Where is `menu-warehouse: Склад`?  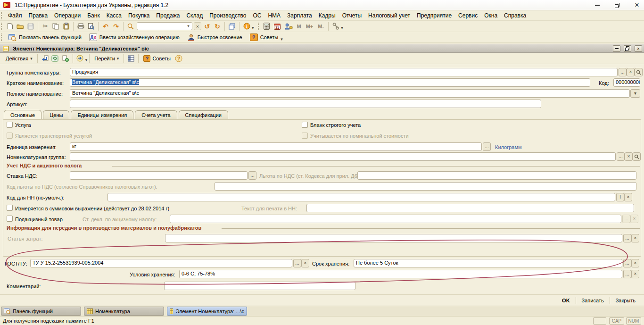 menu-warehouse: Склад is located at coordinates (194, 16).